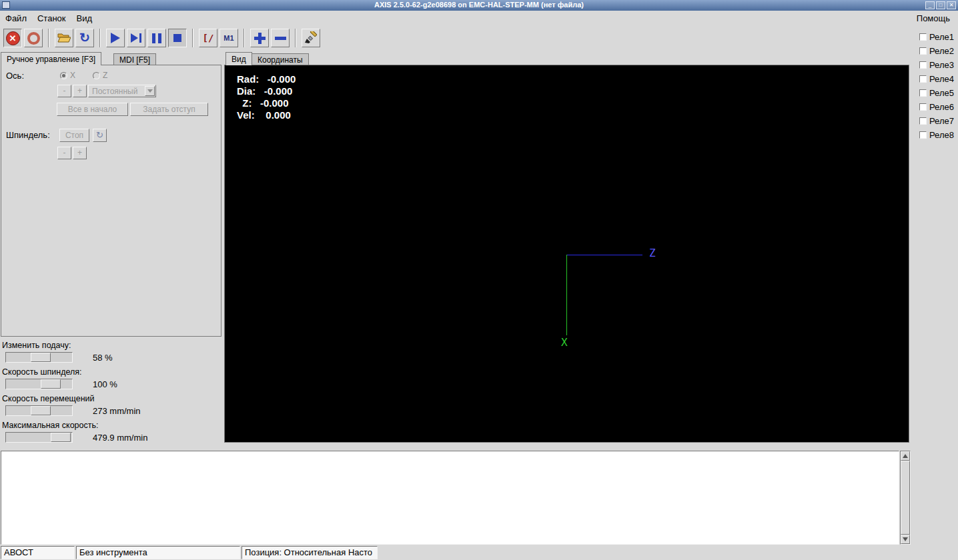 The image size is (958, 560). I want to click on gcode-scrollbar, so click(905, 497).